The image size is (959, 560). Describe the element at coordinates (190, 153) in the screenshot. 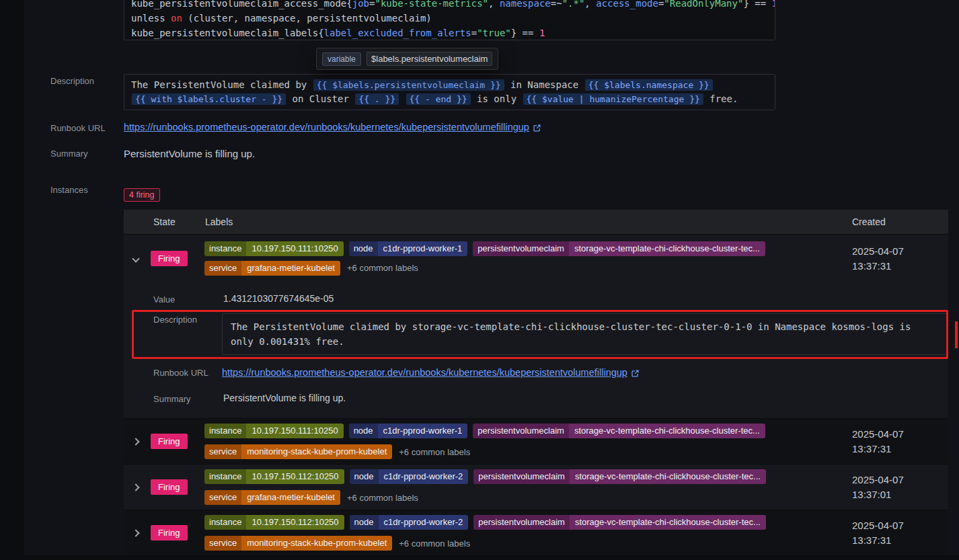

I see `summary-text: PersistentVolume is filling up.` at that location.